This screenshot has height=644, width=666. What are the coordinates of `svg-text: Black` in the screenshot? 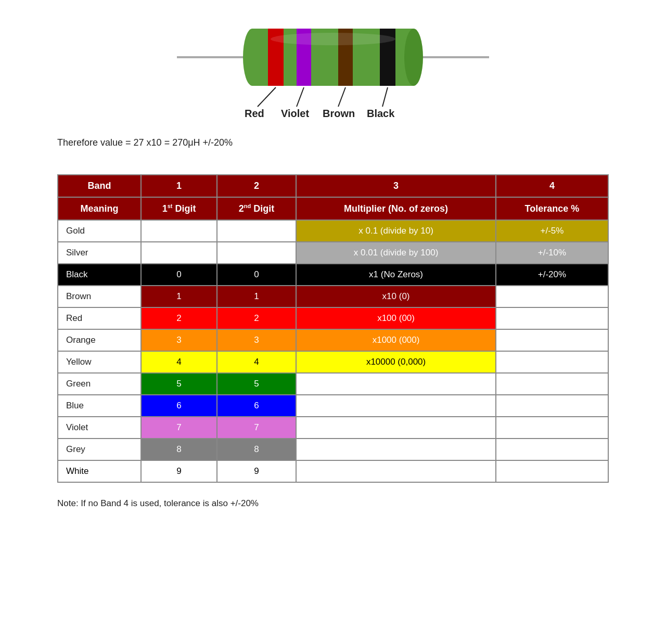 It's located at (381, 113).